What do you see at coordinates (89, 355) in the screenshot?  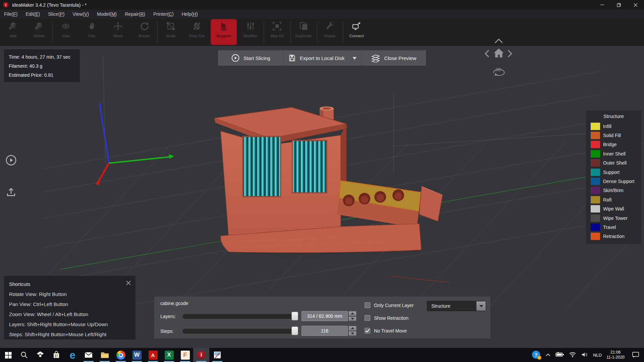 I see `taskbar-mail-icon` at bounding box center [89, 355].